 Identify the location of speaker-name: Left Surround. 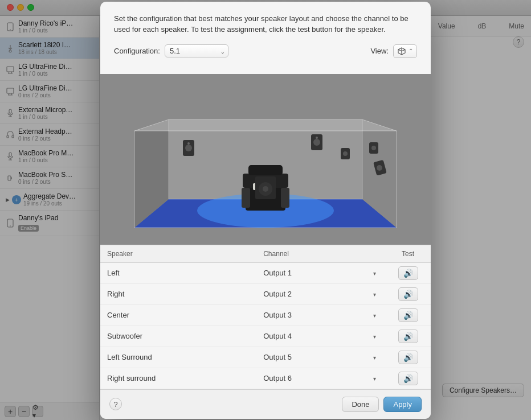
(178, 357).